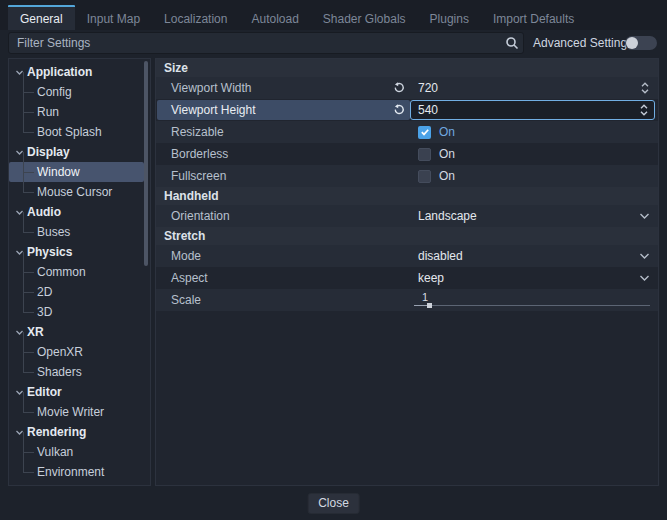 This screenshot has height=520, width=667. Describe the element at coordinates (334, 15) in the screenshot. I see `tab-bar: General Input Map Localization Autoload …` at that location.